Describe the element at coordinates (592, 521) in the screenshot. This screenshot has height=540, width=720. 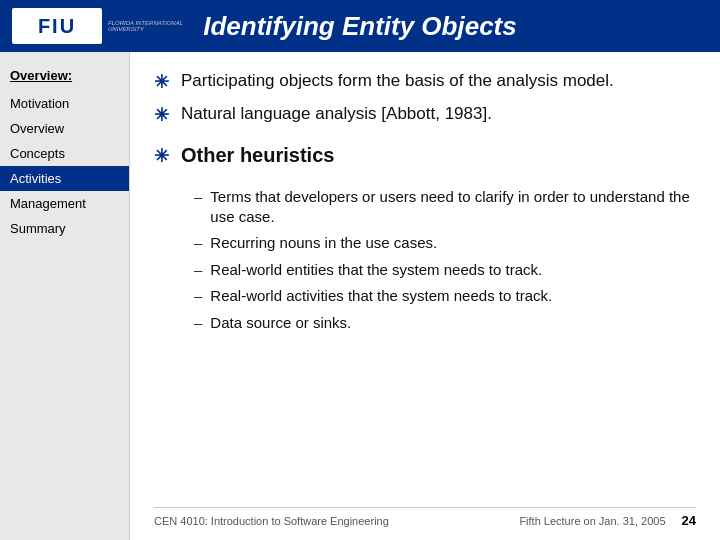
I see `footer-right-text: Fifth Lecture on Jan. 31, 2005` at that location.